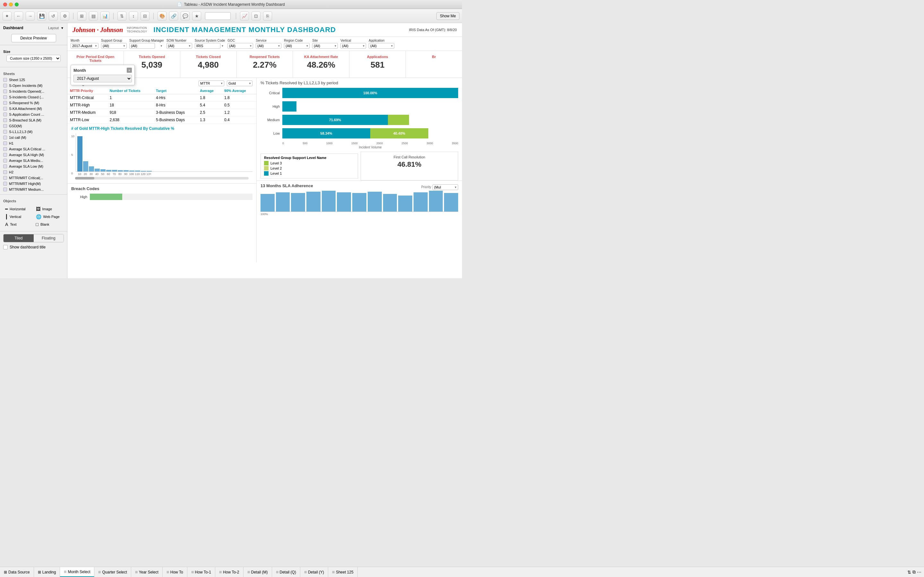 This screenshot has height=577, width=924. I want to click on object-item-horizontal: ━Horizontal, so click(18, 209).